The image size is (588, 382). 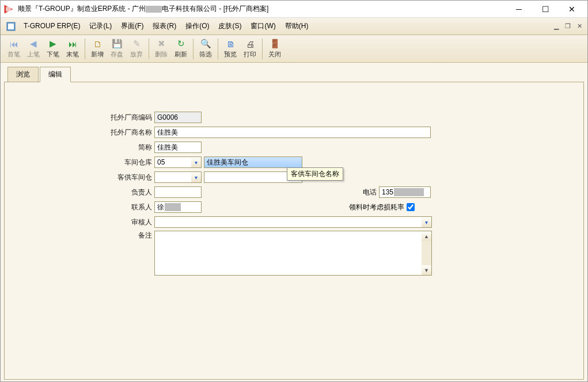 What do you see at coordinates (136, 48) in the screenshot?
I see `toolbar-放弃: ✎放弃` at bounding box center [136, 48].